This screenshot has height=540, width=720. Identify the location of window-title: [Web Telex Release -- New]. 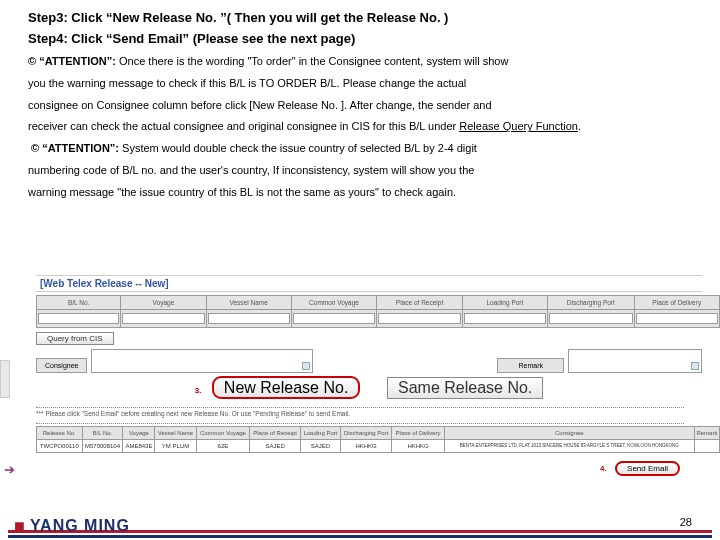
(369, 284).